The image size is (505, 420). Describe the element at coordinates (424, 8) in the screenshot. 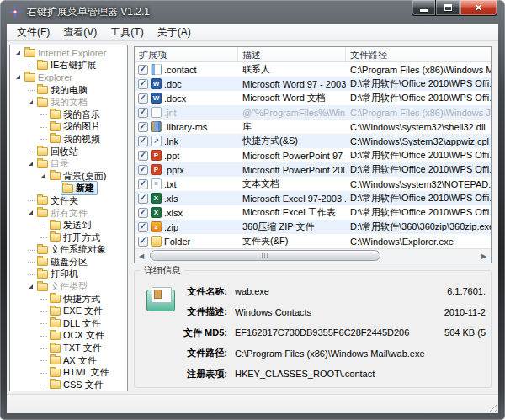

I see `minimize-button` at that location.